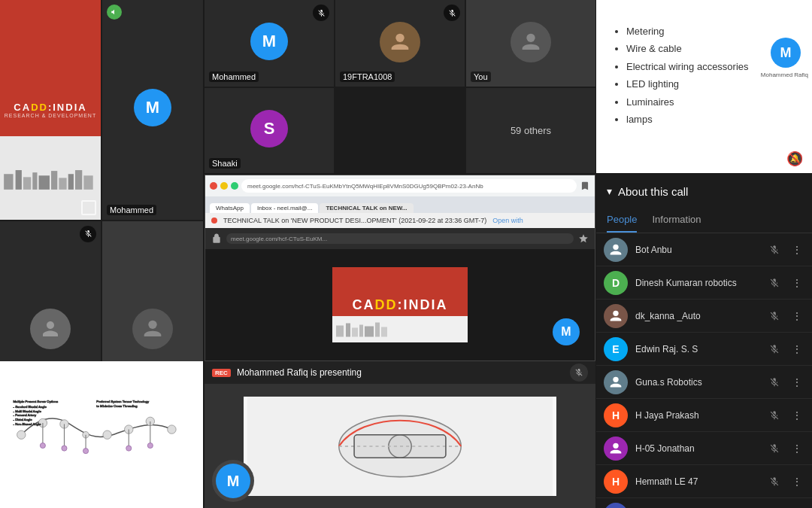  Describe the element at coordinates (224, 186) in the screenshot. I see `min-dot` at that location.